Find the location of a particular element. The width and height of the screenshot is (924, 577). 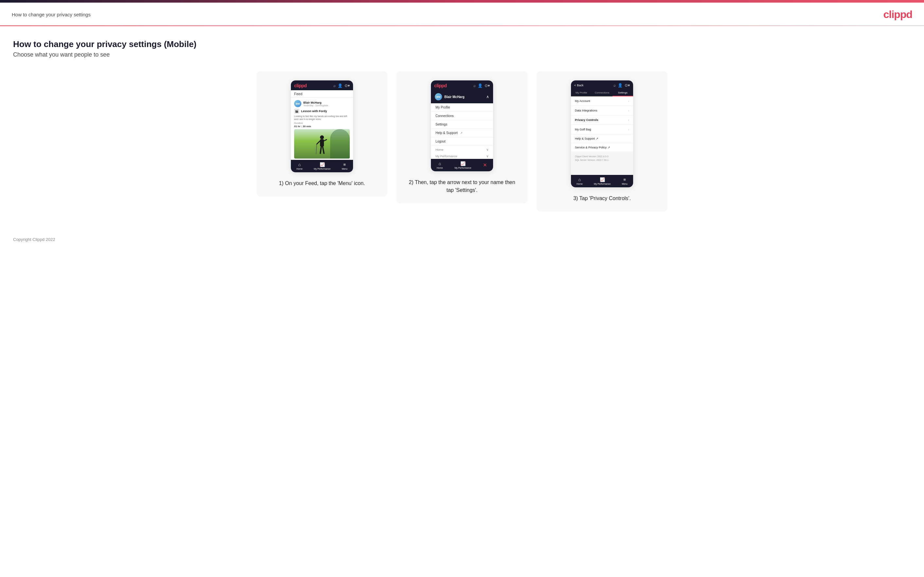

settings-item-privacy-controls: Privacy Controls › is located at coordinates (602, 120).